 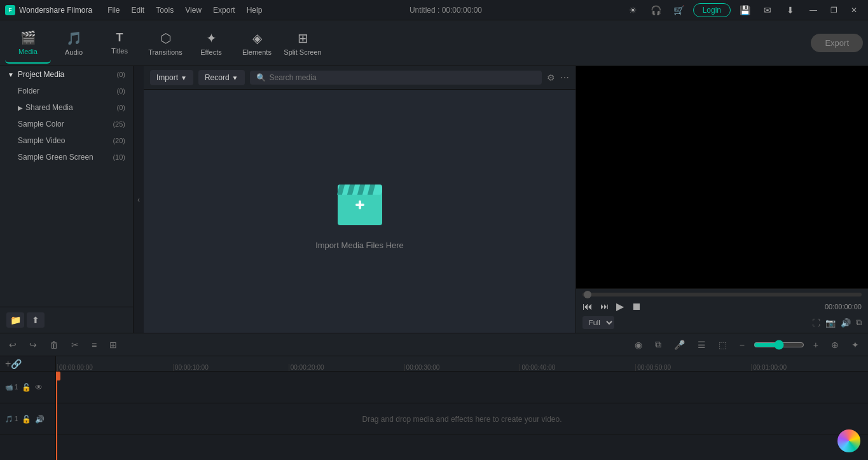 I want to click on add-track-button: +, so click(x=8, y=364).